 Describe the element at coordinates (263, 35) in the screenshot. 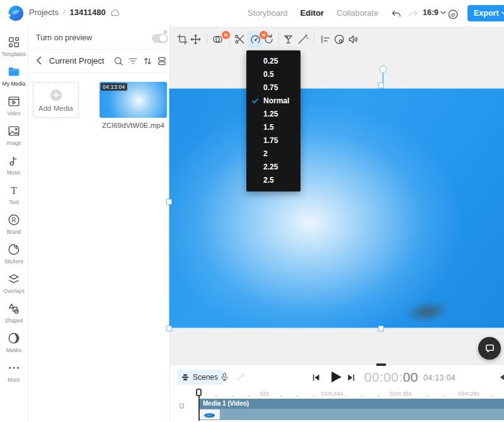

I see `new-feature-badge: N` at that location.